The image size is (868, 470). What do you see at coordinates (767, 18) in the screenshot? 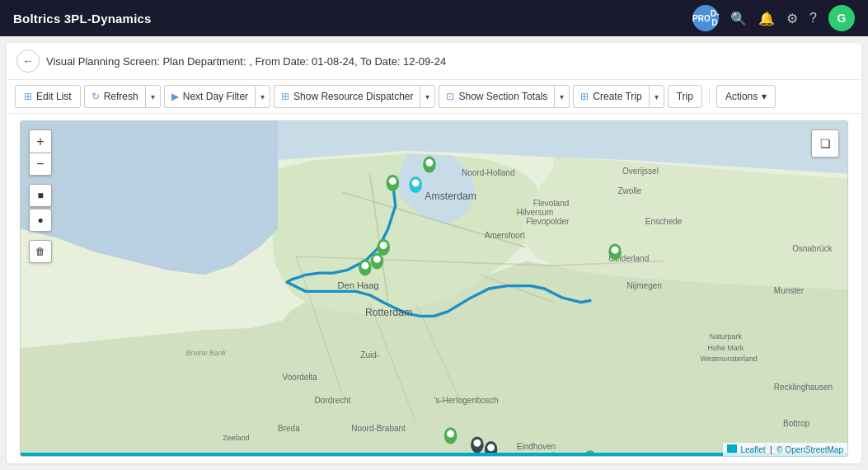
I see `notifications-button: 🔔` at bounding box center [767, 18].